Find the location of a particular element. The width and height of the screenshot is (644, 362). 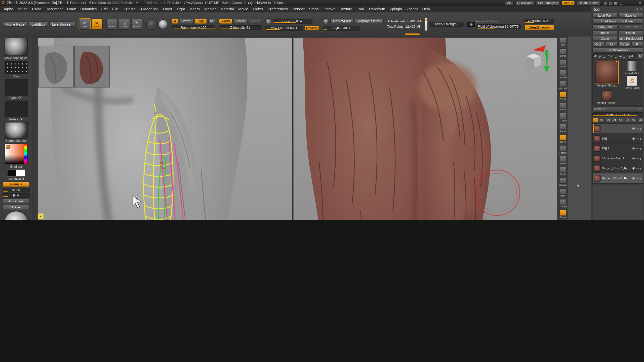

shelf-scrollbar is located at coordinates (412, 34).